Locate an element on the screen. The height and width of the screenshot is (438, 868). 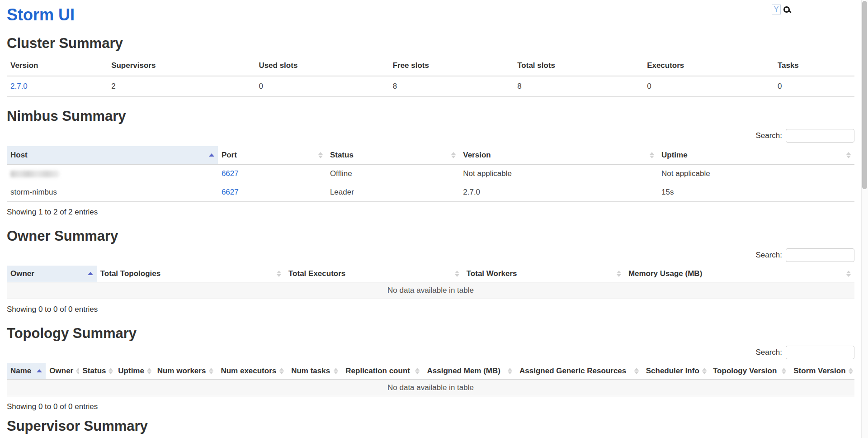
owner-entries-note: Showing 0 to 0 of 0 entries is located at coordinates (430, 309).